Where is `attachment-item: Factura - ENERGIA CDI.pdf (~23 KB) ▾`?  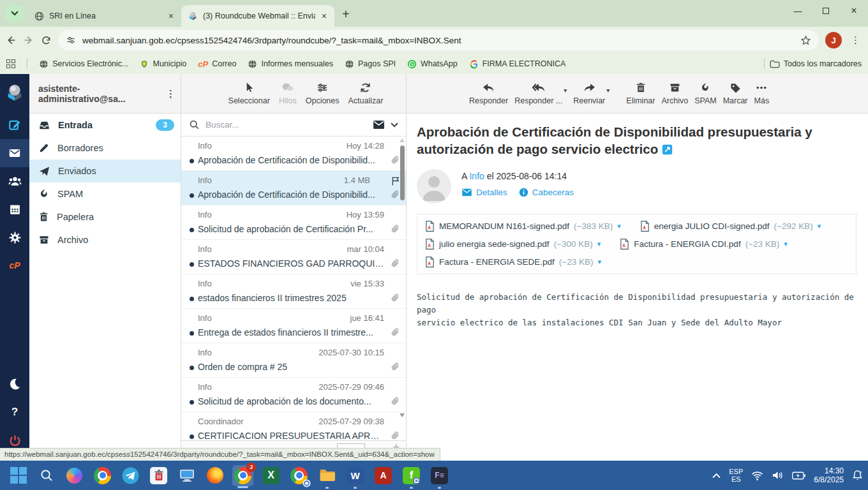 attachment-item: Factura - ENERGIA CDI.pdf (~23 KB) ▾ is located at coordinates (703, 244).